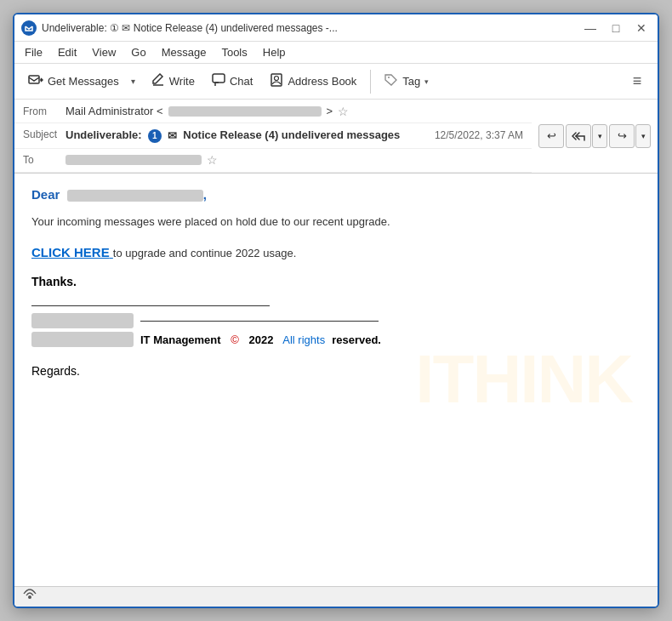  Describe the element at coordinates (184, 53) in the screenshot. I see `menu-message: Message` at that location.